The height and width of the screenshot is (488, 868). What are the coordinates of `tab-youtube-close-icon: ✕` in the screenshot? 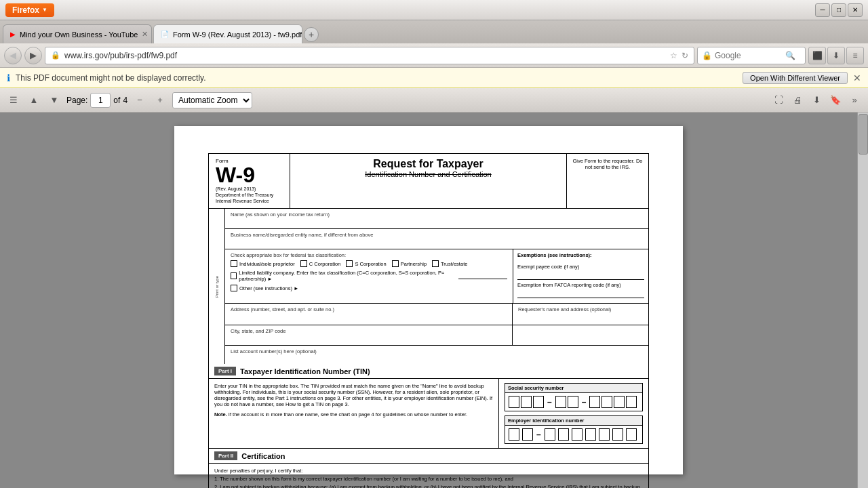 It's located at (145, 34).